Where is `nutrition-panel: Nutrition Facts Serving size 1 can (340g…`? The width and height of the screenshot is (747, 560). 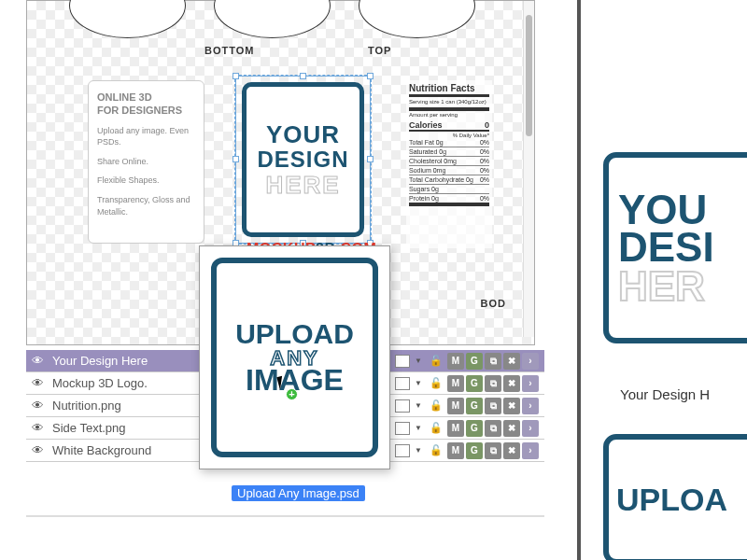
nutrition-panel: Nutrition Facts Serving size 1 can (340g… is located at coordinates (449, 164).